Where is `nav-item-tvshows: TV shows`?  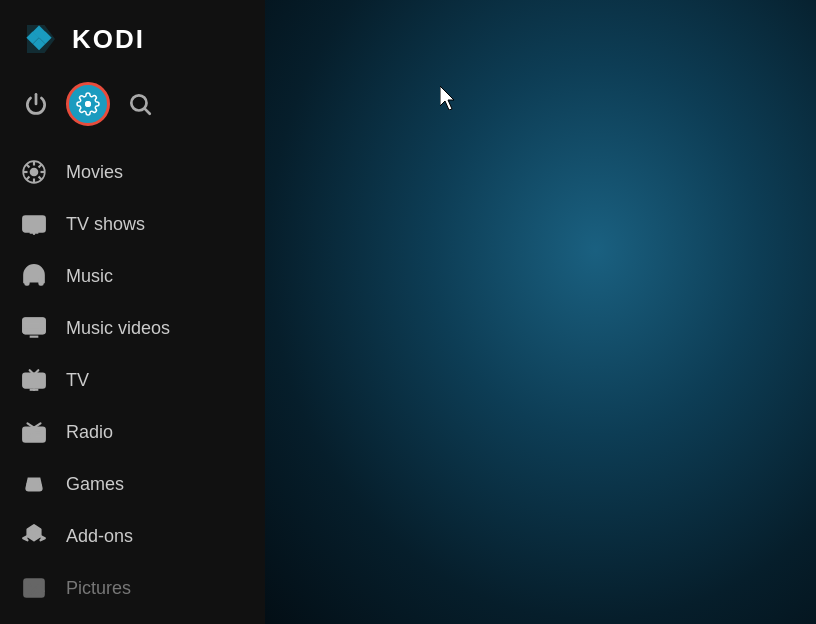
nav-item-tvshows: TV shows is located at coordinates (132, 224).